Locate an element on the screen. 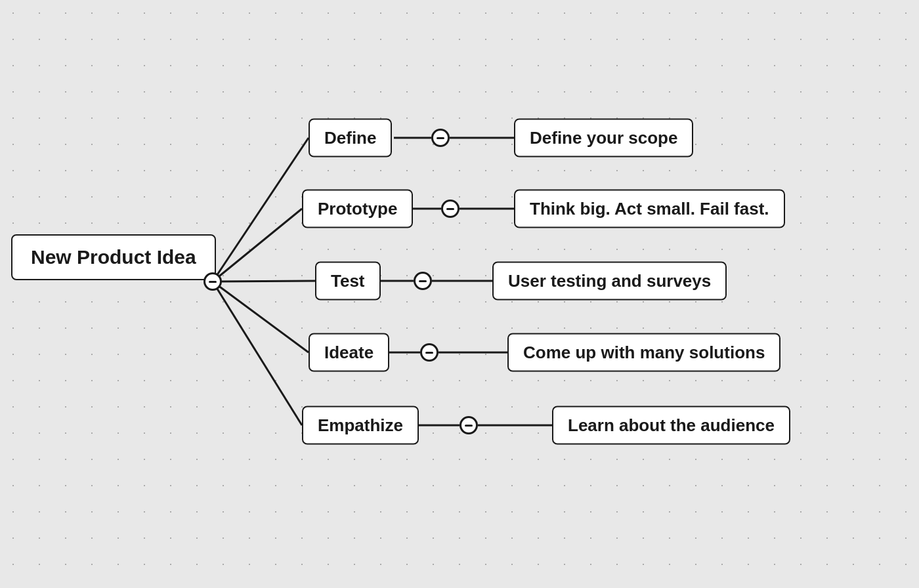 The width and height of the screenshot is (919, 588). test-label: Test is located at coordinates (348, 281).